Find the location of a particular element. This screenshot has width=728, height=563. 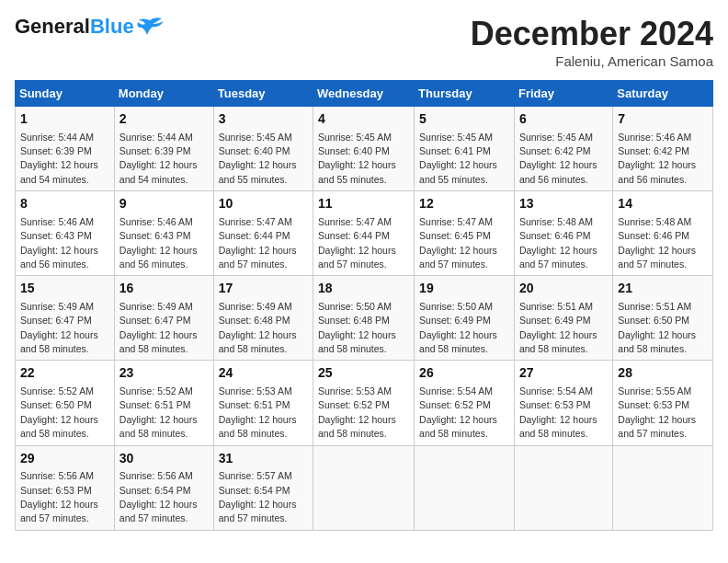

calendar-day-cell: 23Sunrise: 5:52 AMSunset: 6:51 PMDayligh… is located at coordinates (164, 403).